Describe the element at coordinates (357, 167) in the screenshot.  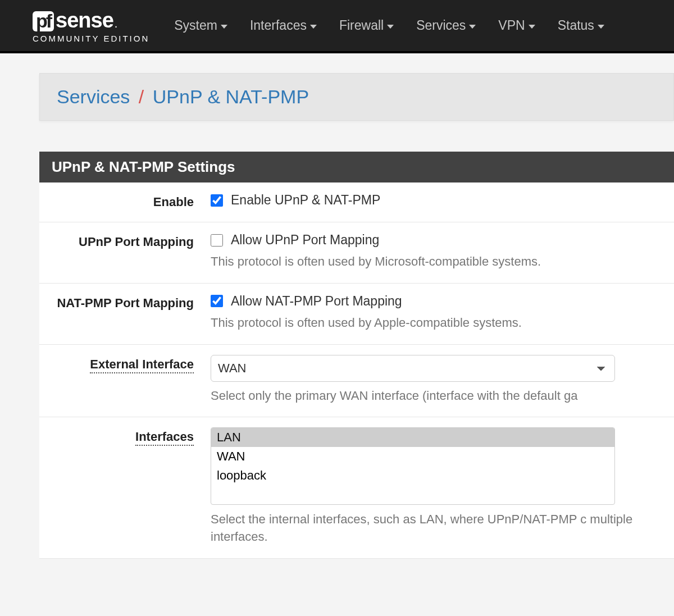
I see `panel-heading: UPnP & NAT-PMP Settings` at that location.